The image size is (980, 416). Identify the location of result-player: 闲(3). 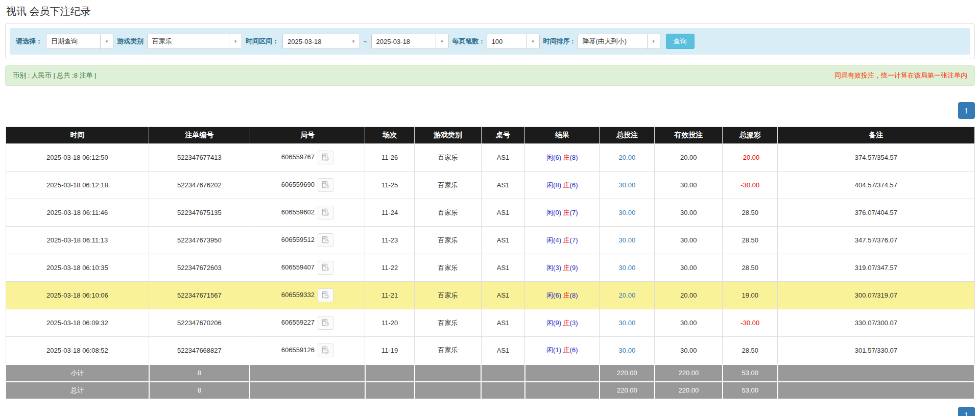
(554, 267).